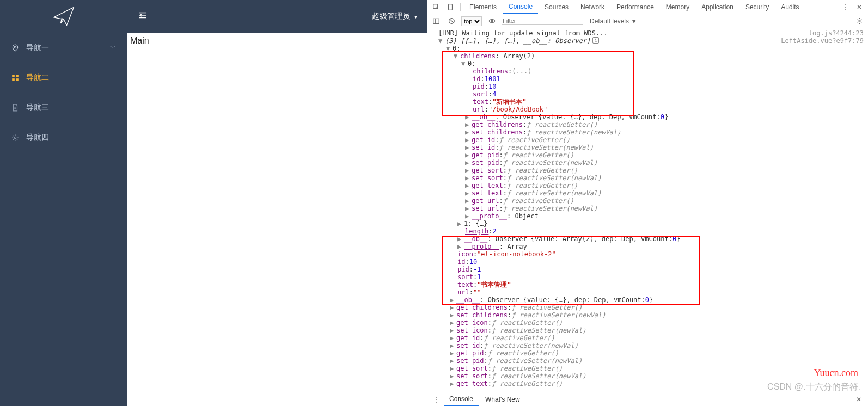 This screenshot has height=406, width=868. Describe the element at coordinates (648, 346) in the screenshot. I see `console-line: ▶set id: ƒ reactiveSetter(newVal)` at that location.